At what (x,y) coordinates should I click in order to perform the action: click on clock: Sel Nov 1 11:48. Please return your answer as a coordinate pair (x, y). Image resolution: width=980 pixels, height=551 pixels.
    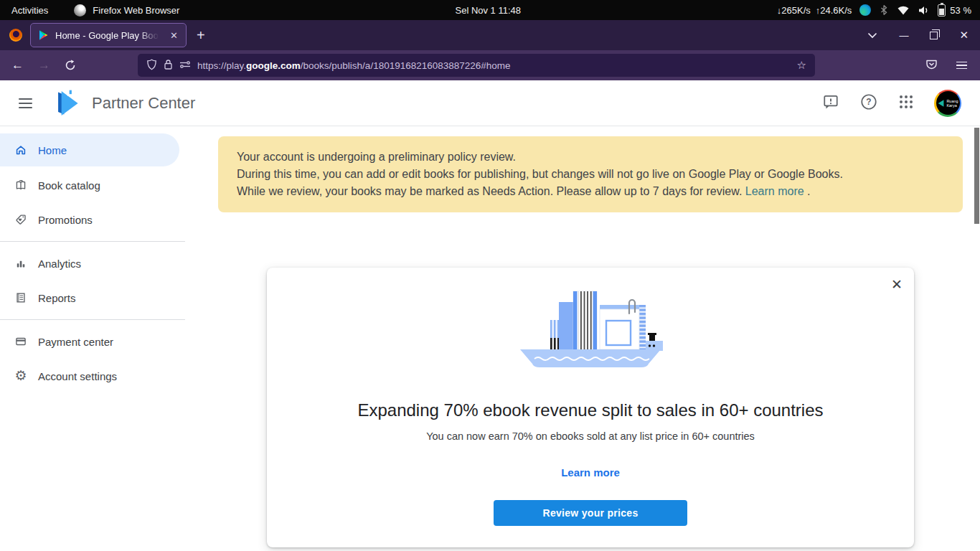
    Looking at the image, I should click on (488, 10).